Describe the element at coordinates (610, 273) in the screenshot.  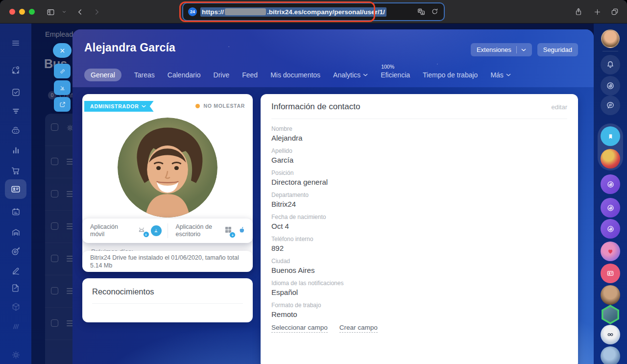
I see `contact-card-red-icon` at that location.